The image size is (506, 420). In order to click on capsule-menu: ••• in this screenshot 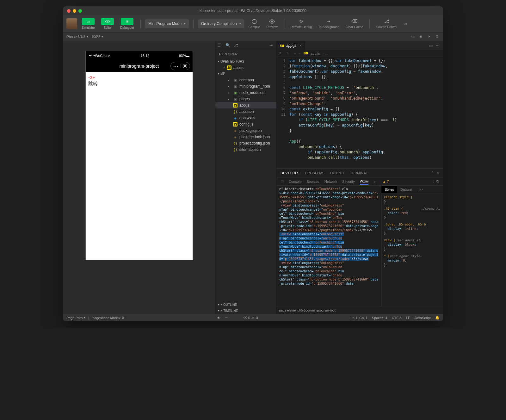, I will do `click(180, 66)`.